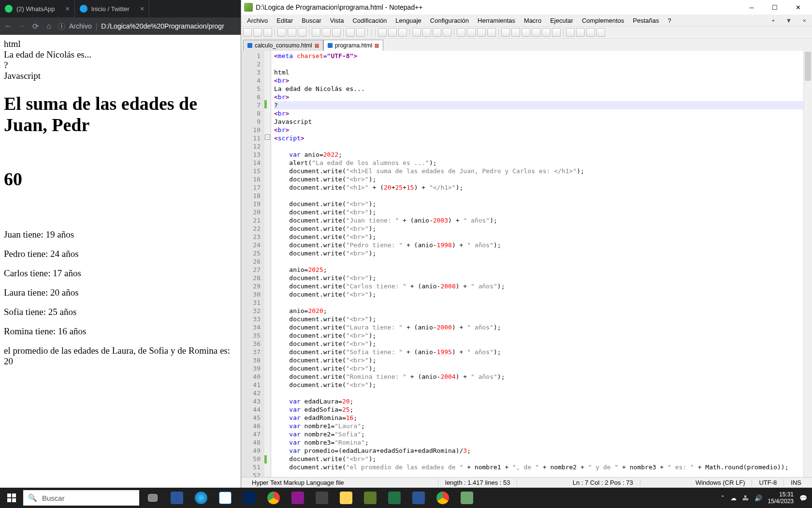  Describe the element at coordinates (538, 56) in the screenshot. I see `code-line: <meta charset="UTF-8">` at that location.